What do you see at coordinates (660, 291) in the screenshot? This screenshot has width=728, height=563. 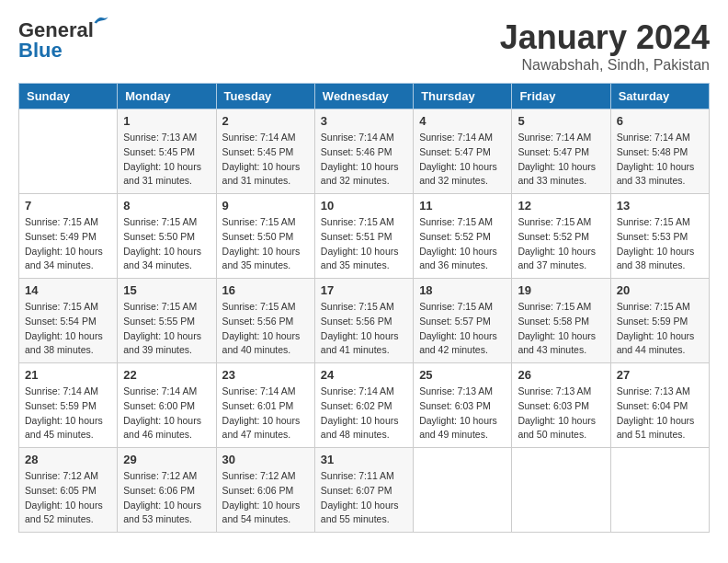 I see `cell-date-number: 20` at bounding box center [660, 291].